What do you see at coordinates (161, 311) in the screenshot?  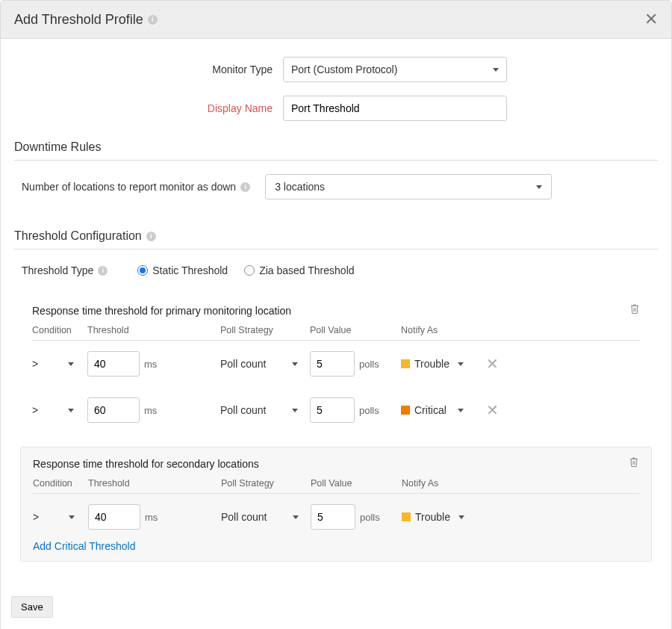 I see `primary-block-title: Response time threshold for primary moni…` at bounding box center [161, 311].